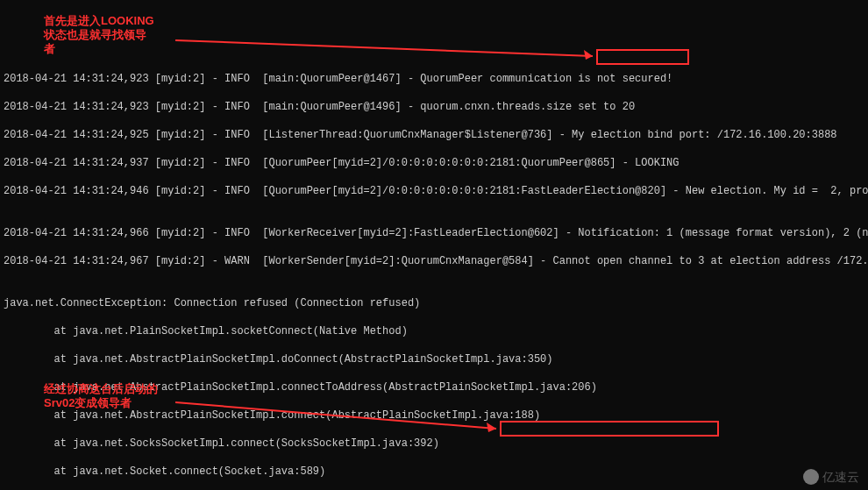 Image resolution: width=868 pixels, height=490 pixels. What do you see at coordinates (99, 21) in the screenshot?
I see `annotation-text: 首先是进入LOOKING` at bounding box center [99, 21].